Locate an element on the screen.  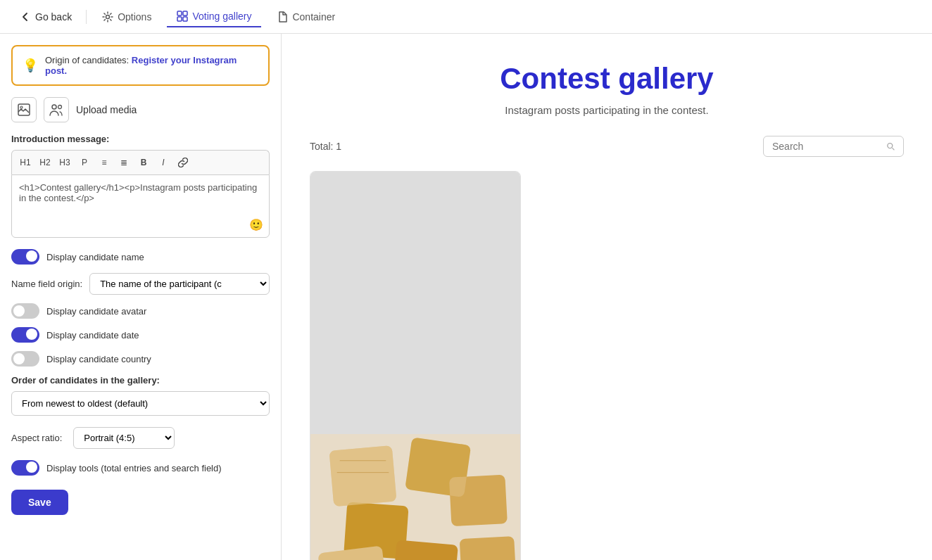
display-candidate-name-row: Display candidate name is located at coordinates (141, 257).